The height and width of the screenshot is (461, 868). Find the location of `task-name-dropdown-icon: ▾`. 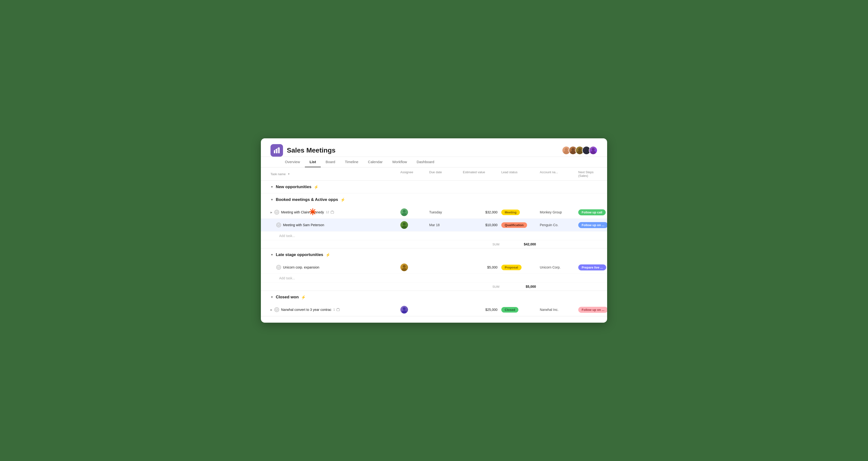

task-name-dropdown-icon: ▾ is located at coordinates (289, 174).